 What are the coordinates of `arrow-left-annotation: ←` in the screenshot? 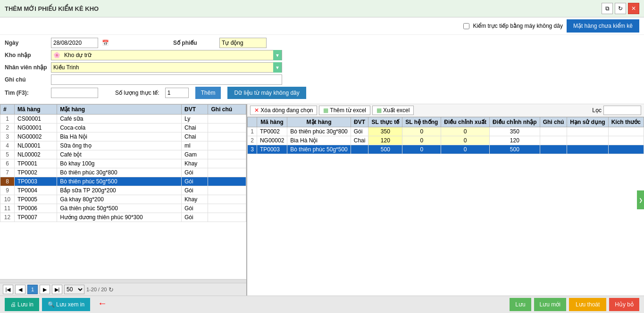 It's located at (102, 305).